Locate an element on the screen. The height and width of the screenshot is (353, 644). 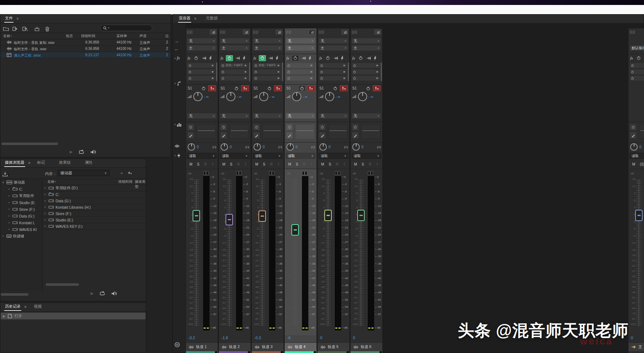
files-hscrollbar is located at coordinates (30, 144).